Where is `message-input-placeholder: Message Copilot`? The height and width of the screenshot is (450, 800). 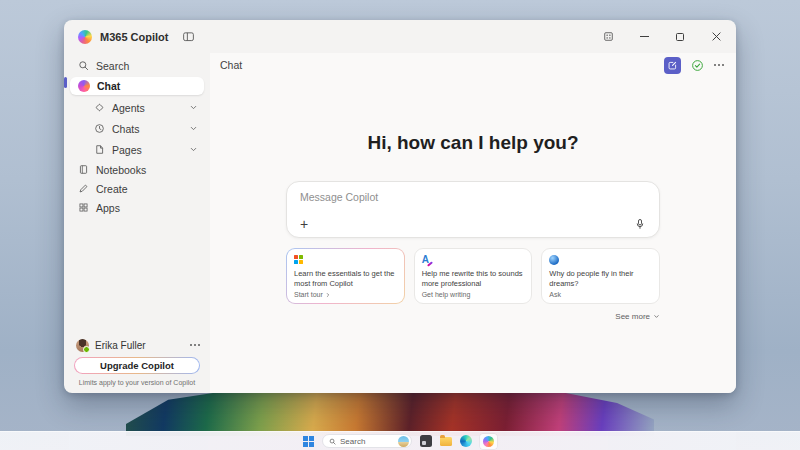 message-input-placeholder: Message Copilot is located at coordinates (473, 197).